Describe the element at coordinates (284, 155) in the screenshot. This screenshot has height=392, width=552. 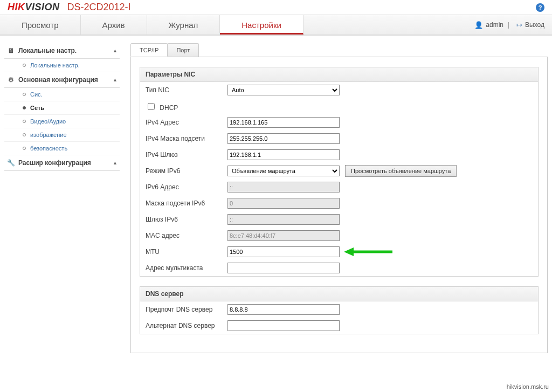
I see `input-ipv4-gw` at that location.